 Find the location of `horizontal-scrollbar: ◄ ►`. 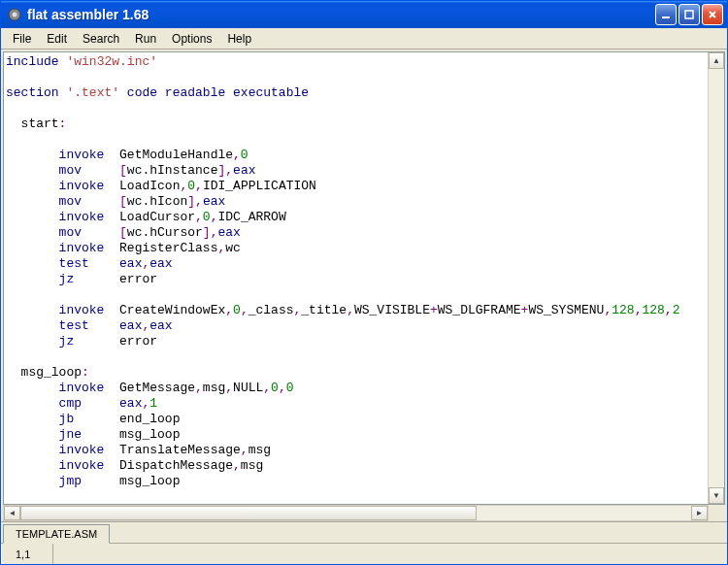

horizontal-scrollbar: ◄ ► is located at coordinates (355, 513).